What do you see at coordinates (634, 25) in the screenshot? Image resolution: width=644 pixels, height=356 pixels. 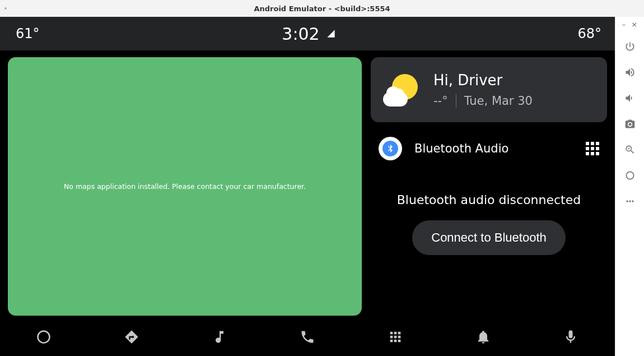 I see `window-close-button: ×` at bounding box center [634, 25].